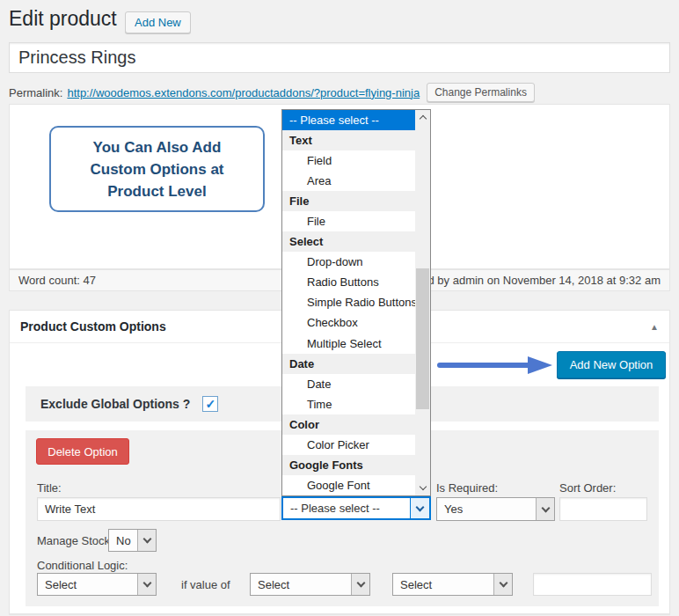 This screenshot has height=616, width=679. What do you see at coordinates (611, 364) in the screenshot?
I see `add-new-option-button: Add New Option` at bounding box center [611, 364].